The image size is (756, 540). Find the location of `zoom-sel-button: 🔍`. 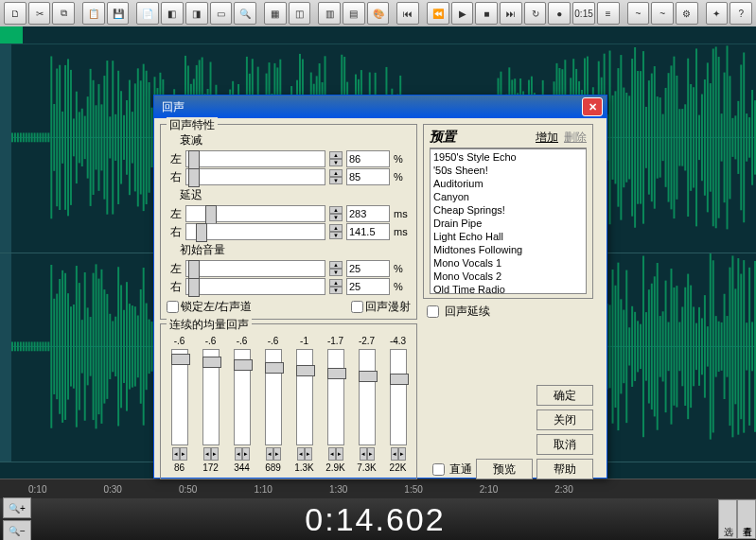

zoom-sel-button: 🔍 is located at coordinates (245, 13).